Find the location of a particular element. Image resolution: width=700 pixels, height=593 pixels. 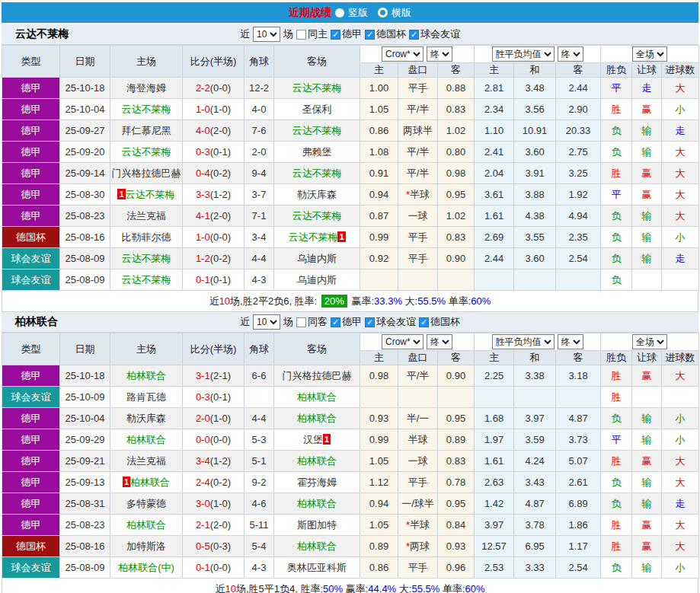

full-score: 0-0 is located at coordinates (203, 440).